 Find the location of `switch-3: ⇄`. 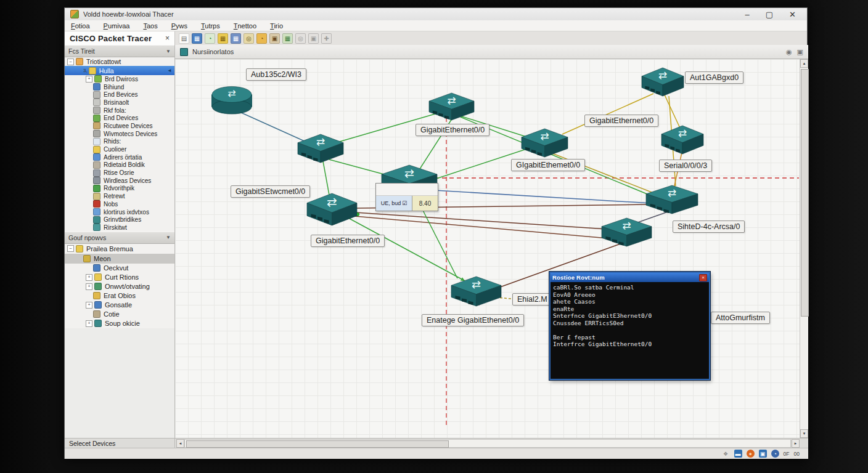

switch-3: ⇄ is located at coordinates (545, 143).